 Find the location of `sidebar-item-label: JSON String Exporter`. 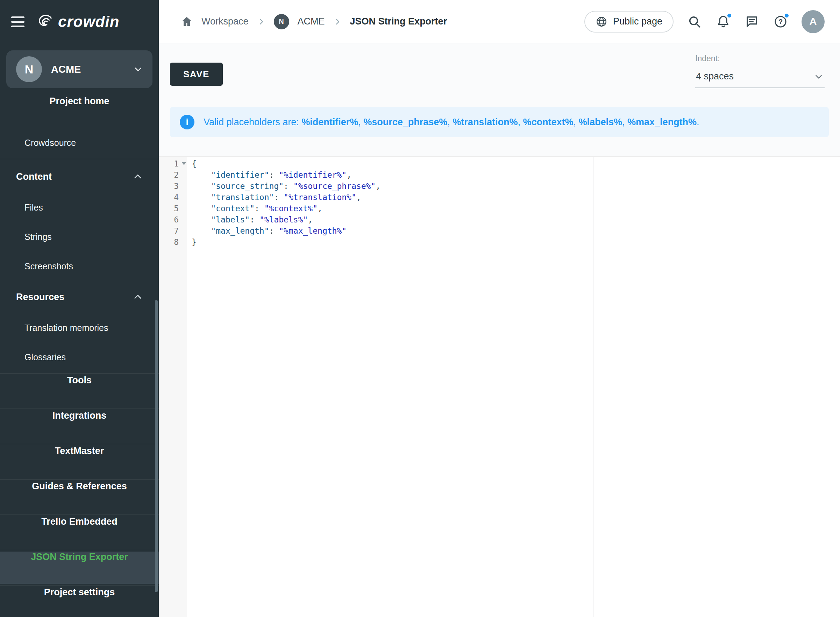

sidebar-item-label: JSON String Exporter is located at coordinates (79, 557).